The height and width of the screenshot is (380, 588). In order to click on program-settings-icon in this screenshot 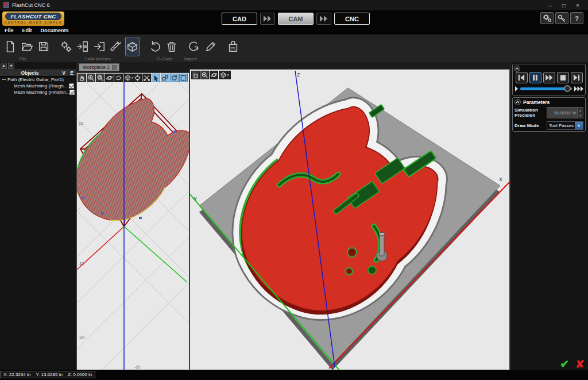, I will do `click(65, 47)`.